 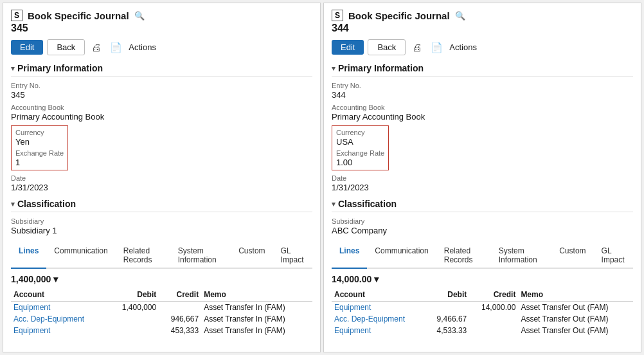 What do you see at coordinates (380, 68) in the screenshot?
I see `right-primary-label: Primary Information` at bounding box center [380, 68].